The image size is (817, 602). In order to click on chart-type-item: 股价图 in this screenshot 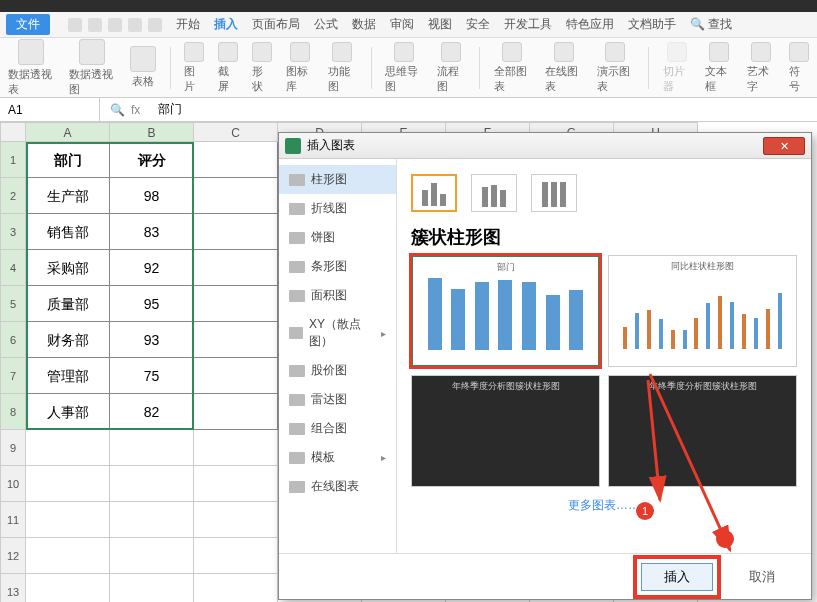, I will do `click(338, 370)`.